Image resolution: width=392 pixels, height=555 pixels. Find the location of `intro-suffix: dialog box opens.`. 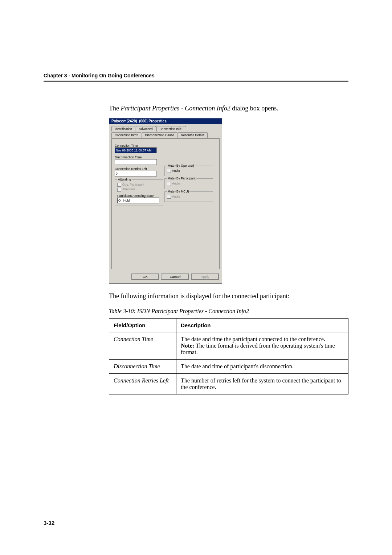

intro-suffix: dialog box opens. is located at coordinates (254, 108).